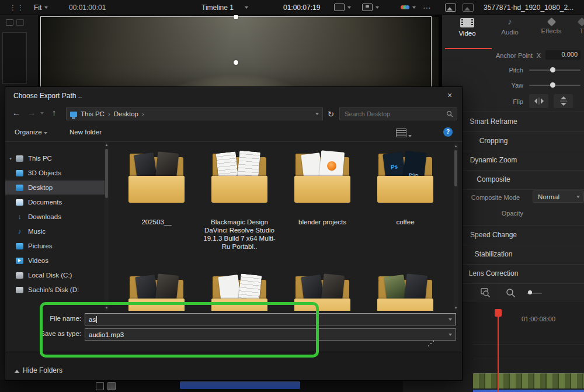  Describe the element at coordinates (88, 7) in the screenshot. I see `timecode-left: 00:01:00:01` at that location.